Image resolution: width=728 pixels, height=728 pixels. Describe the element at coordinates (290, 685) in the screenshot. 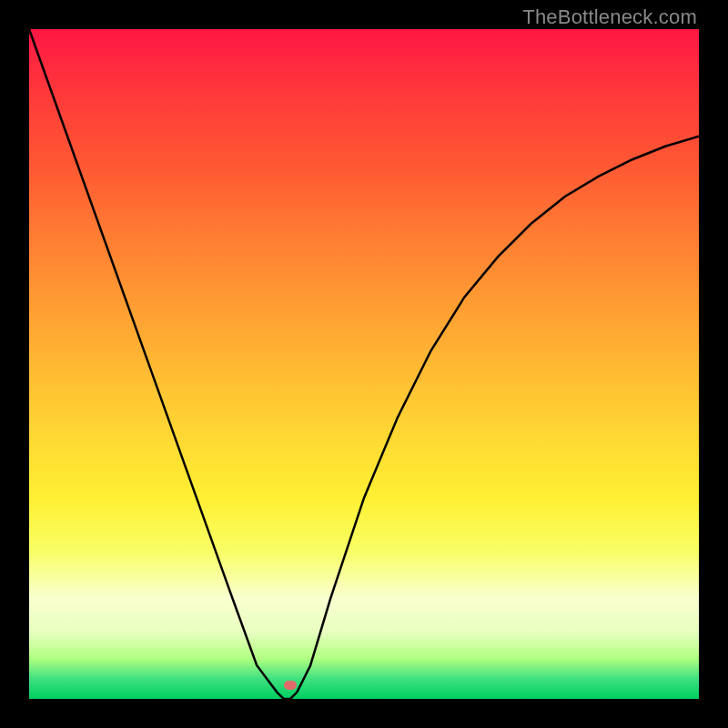

I see `optimum-marker` at that location.